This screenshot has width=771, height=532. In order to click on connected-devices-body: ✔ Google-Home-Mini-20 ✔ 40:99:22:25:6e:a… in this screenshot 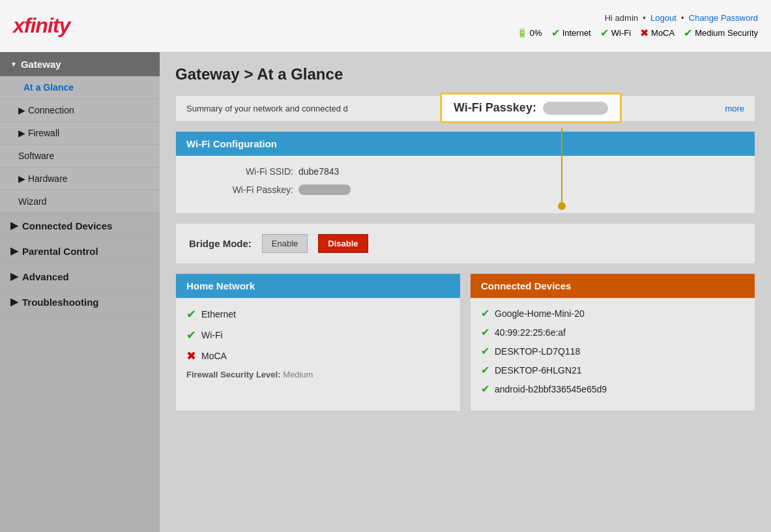, I will do `click(613, 355)`.